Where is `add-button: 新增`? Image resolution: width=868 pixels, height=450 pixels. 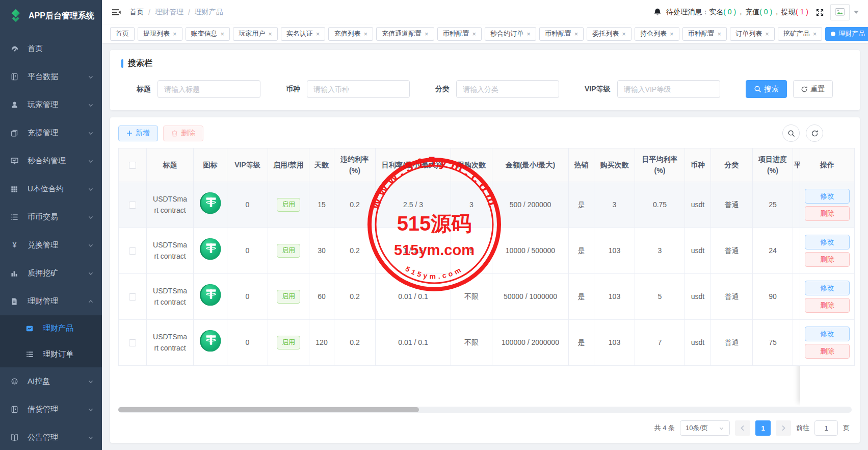 add-button: 新增 is located at coordinates (138, 134).